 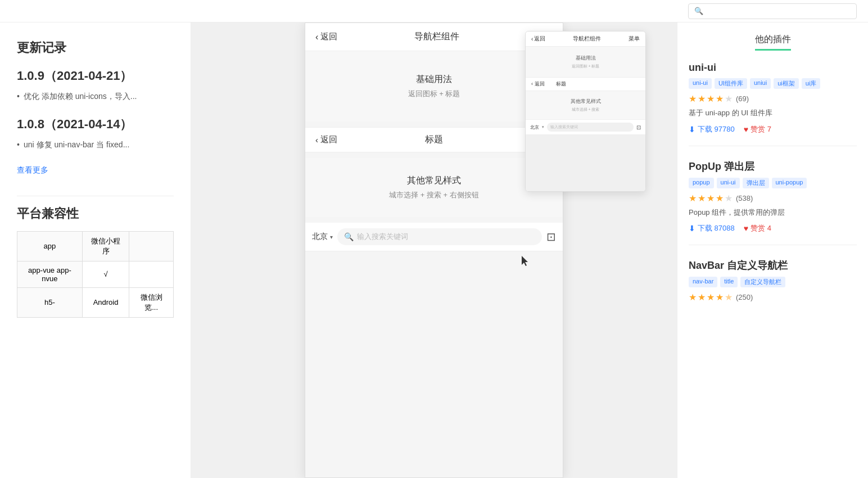 What do you see at coordinates (772, 288) in the screenshot?
I see `plugin-item-navbar: NavBar 自定义导航栏 nav-bar title 自定义导航栏 ★ ★ ★…` at bounding box center [772, 288].